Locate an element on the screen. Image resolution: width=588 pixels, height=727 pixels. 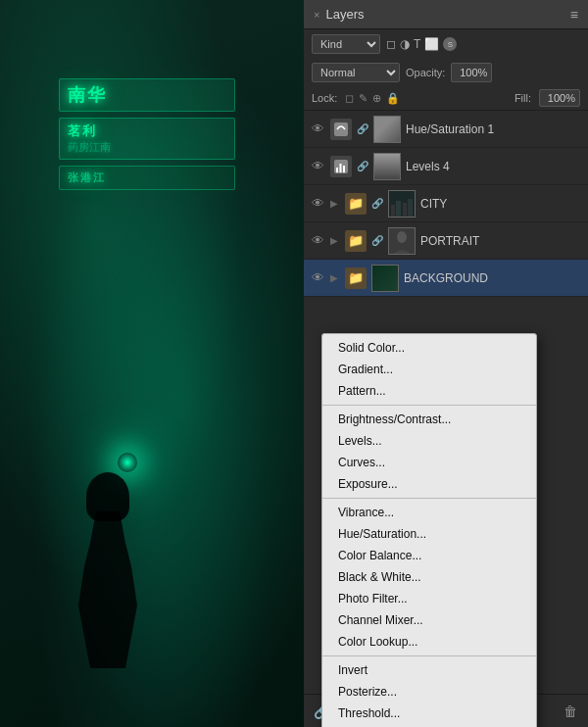
menu-item-hue-saturation: Hue/Saturation... is located at coordinates (429, 534).